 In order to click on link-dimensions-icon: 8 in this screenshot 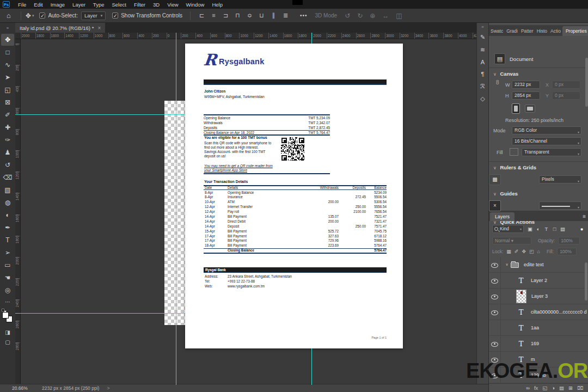, I will do `click(498, 83)`.